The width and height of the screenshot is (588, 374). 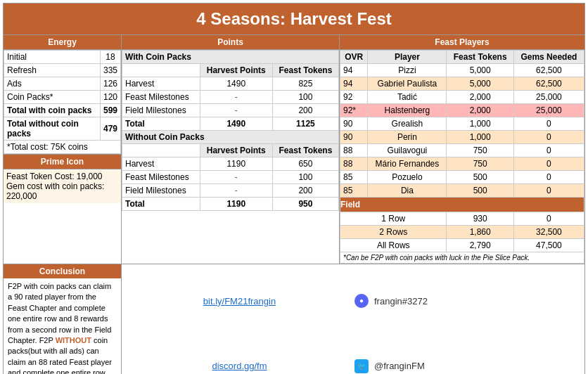 What do you see at coordinates (52, 70) in the screenshot?
I see `energy-label: Refresh` at bounding box center [52, 70].